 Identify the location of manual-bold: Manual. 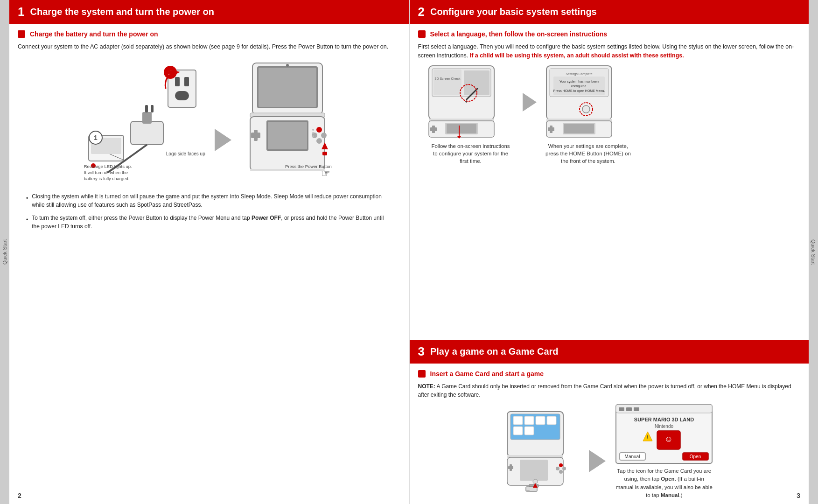
(670, 495).